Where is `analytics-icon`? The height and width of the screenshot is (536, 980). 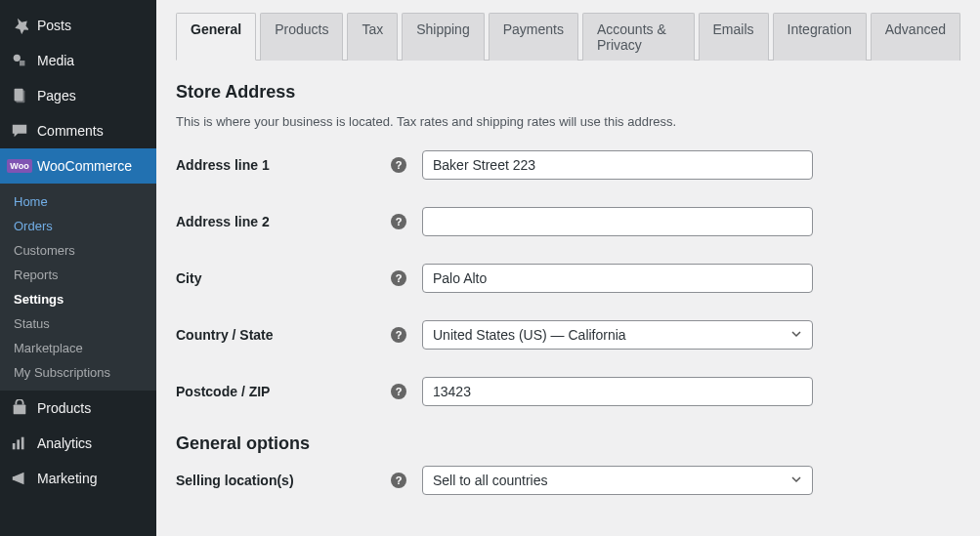 analytics-icon is located at coordinates (20, 443).